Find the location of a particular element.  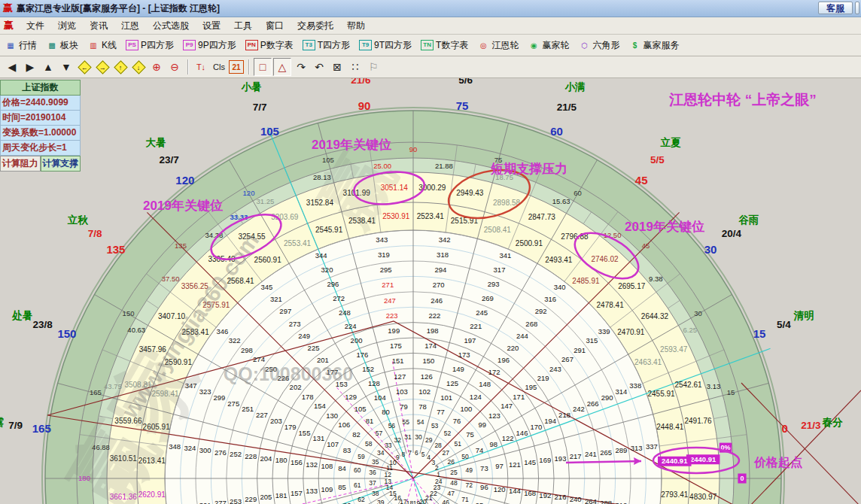

zoom-out-icon: ⊖ is located at coordinates (175, 67).